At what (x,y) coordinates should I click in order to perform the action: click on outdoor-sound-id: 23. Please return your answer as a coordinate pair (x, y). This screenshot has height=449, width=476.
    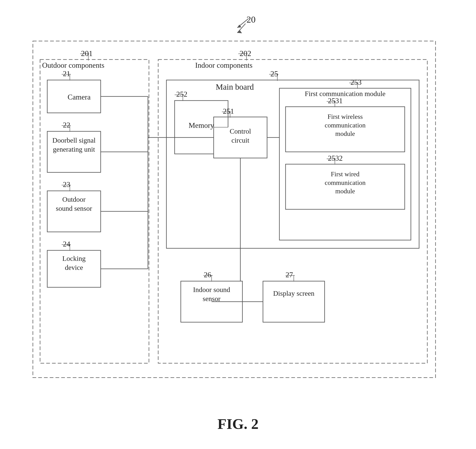
    Looking at the image, I should click on (67, 185).